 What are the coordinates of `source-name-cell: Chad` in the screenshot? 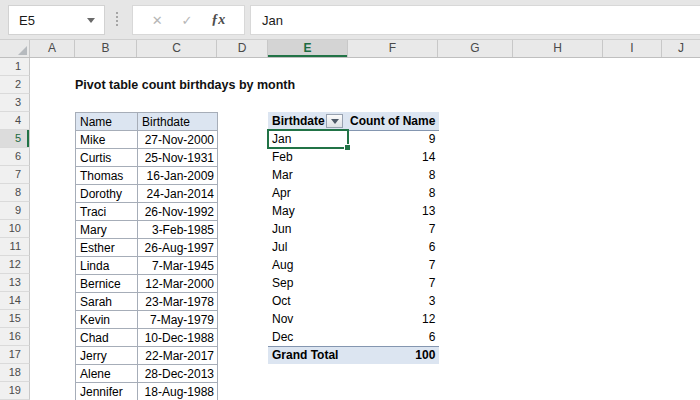 It's located at (107, 338).